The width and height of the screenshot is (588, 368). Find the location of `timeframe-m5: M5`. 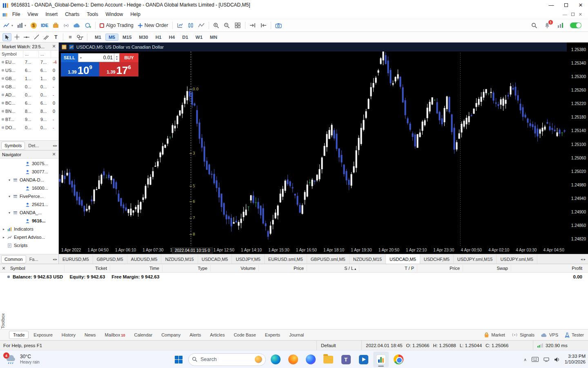

timeframe-m5: M5 is located at coordinates (112, 37).